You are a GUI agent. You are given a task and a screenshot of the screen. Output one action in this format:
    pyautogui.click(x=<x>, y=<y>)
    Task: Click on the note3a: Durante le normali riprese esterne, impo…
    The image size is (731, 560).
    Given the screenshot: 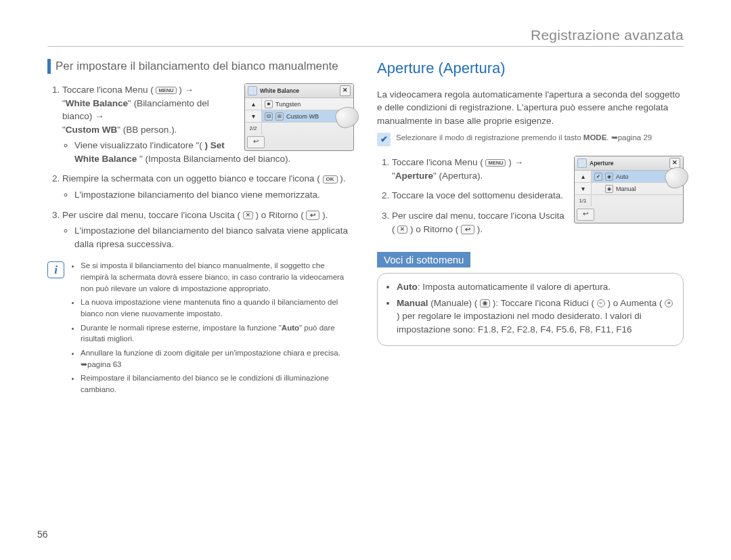 What is the action you would take?
    pyautogui.click(x=181, y=328)
    